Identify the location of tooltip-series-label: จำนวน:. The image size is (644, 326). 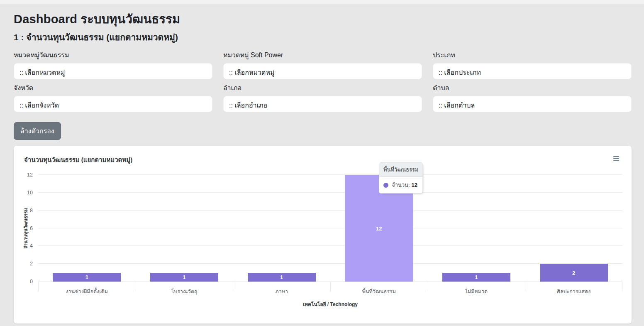
(401, 185).